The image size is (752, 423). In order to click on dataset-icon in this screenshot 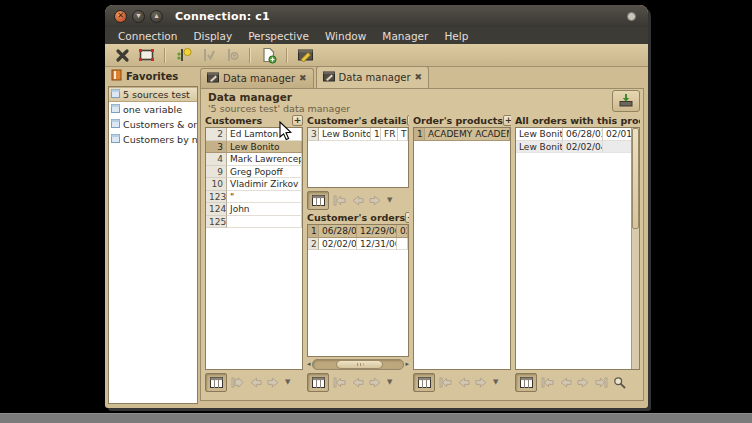, I will do `click(116, 110)`.